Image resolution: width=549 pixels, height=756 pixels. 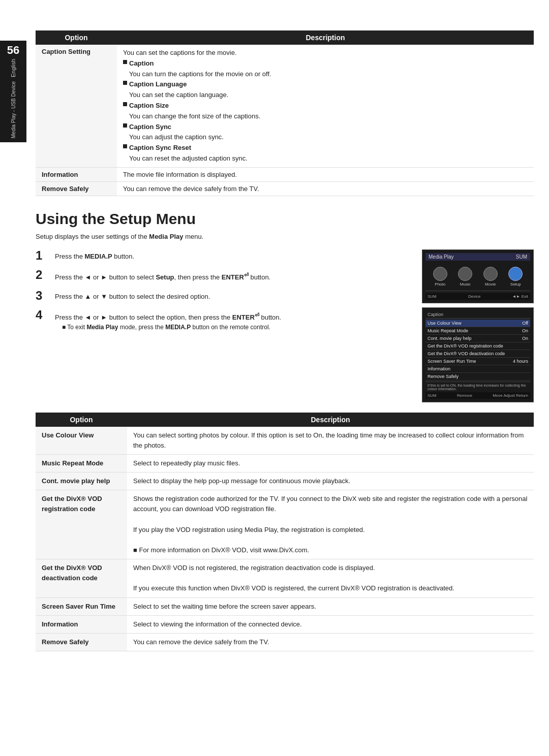 I want to click on table-row: Information The movie file information i…, so click(x=285, y=174).